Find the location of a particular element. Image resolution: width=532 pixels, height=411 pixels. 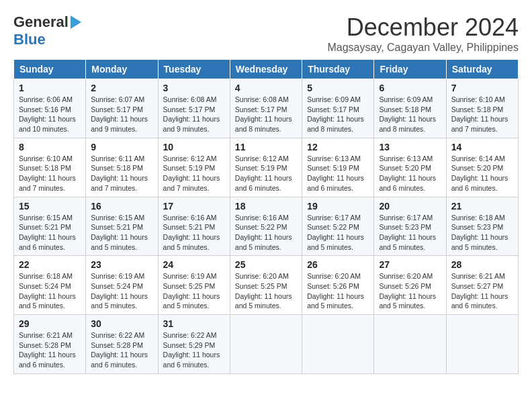

day-number: 27 is located at coordinates (410, 265).